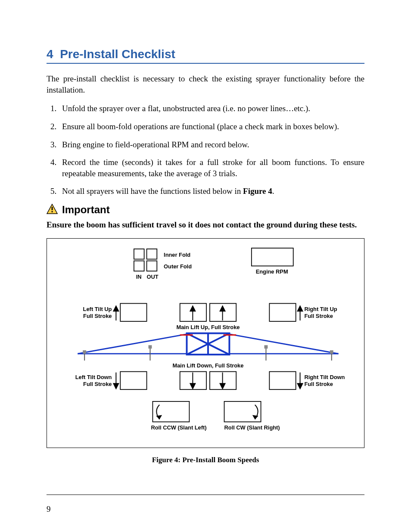 The image size is (411, 532). What do you see at coordinates (210, 381) in the screenshot?
I see `lower-row: Left Tilt Down Full Stroke Right Tilt Do…` at bounding box center [210, 381].